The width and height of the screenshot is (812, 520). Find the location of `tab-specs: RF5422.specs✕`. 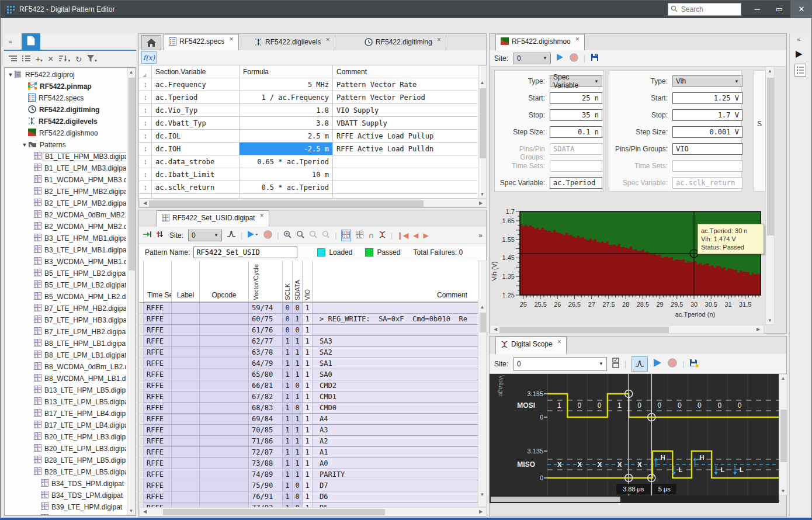

tab-specs: RF5422.specs✕ is located at coordinates (201, 42).